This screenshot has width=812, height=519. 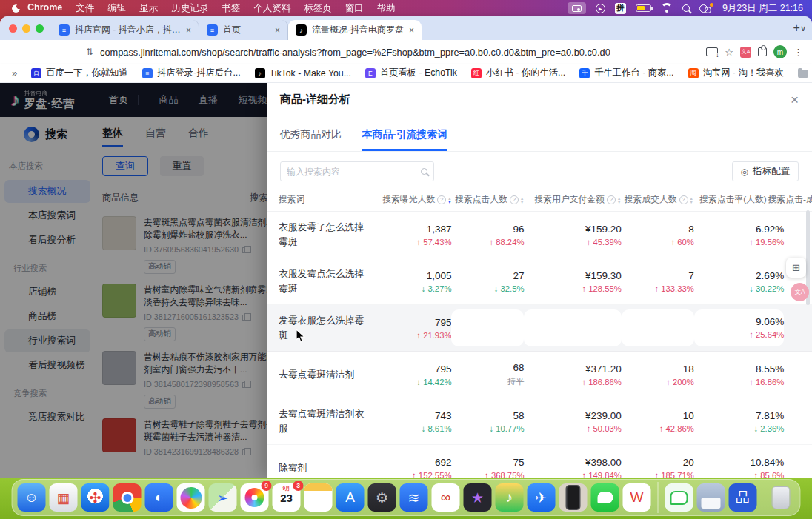 I want to click on menu-item: 显示, so click(x=148, y=9).